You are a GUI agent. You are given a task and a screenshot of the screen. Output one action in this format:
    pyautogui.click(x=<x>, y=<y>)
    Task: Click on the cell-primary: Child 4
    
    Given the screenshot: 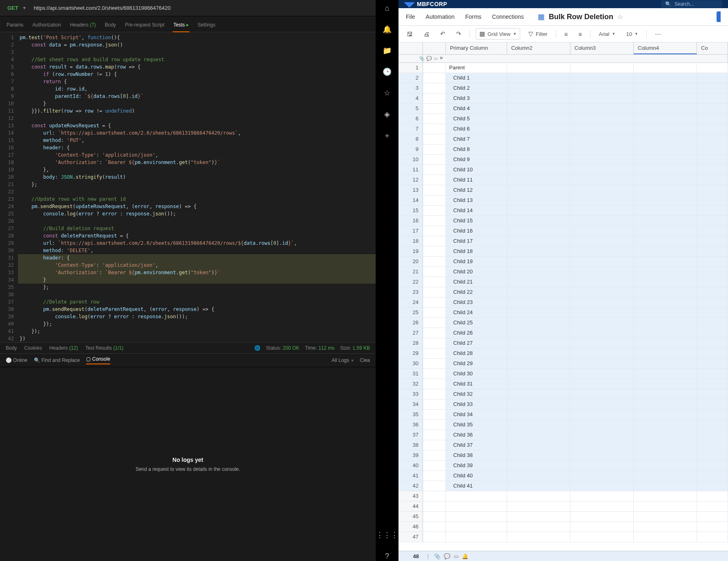 What is the action you would take?
    pyautogui.click(x=476, y=109)
    